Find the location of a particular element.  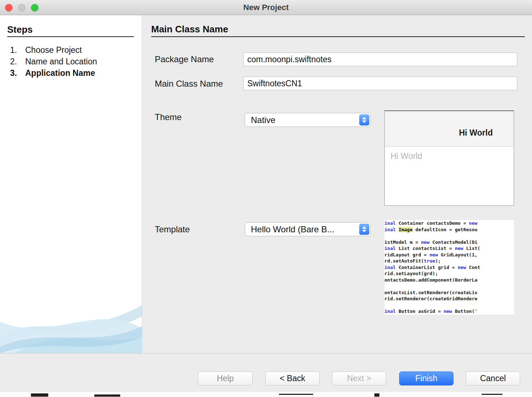

dialog-footer: Help < Back Next > Finish Cancel is located at coordinates (266, 373).